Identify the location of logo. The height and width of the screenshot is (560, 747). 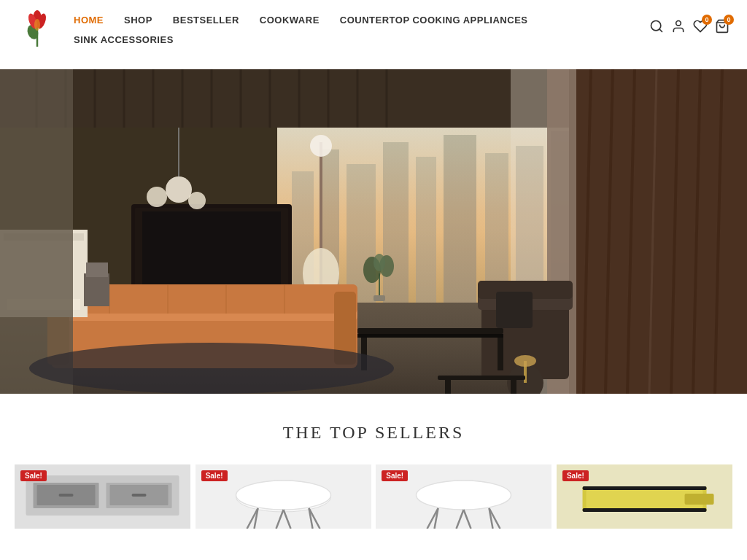
(38, 36).